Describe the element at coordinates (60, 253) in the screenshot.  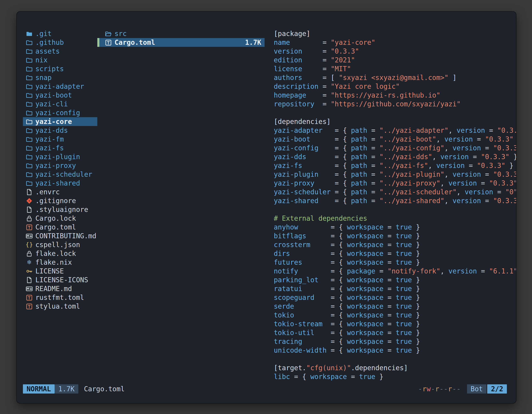
I see `file-row: flake.lock` at that location.